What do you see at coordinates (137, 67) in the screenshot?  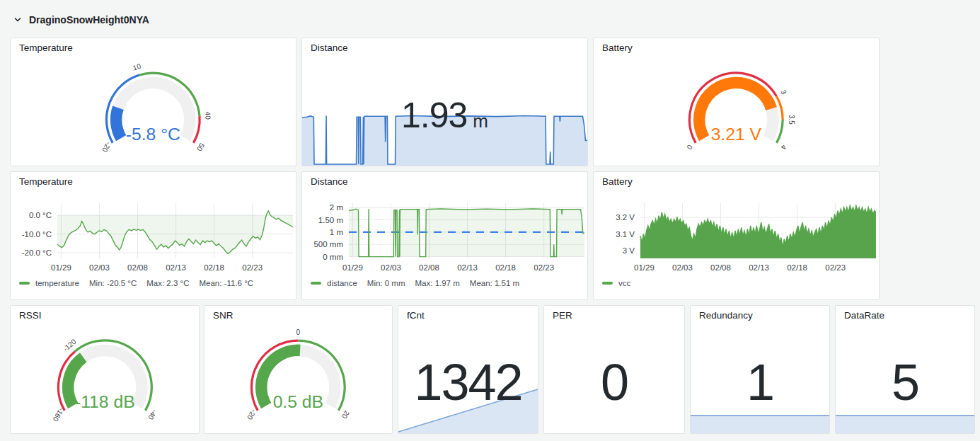 I see `gauge-tick-label: 10` at bounding box center [137, 67].